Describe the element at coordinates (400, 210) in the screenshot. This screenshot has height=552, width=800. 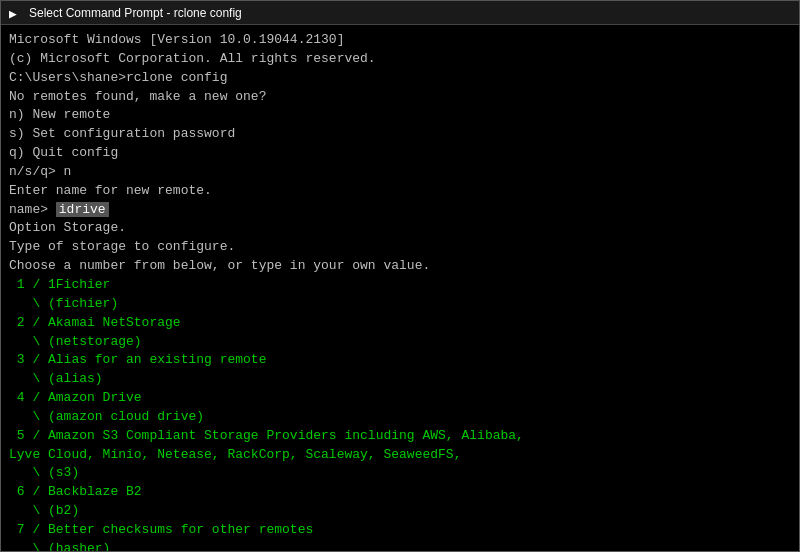
I see `terminal-line: name> idrive` at that location.